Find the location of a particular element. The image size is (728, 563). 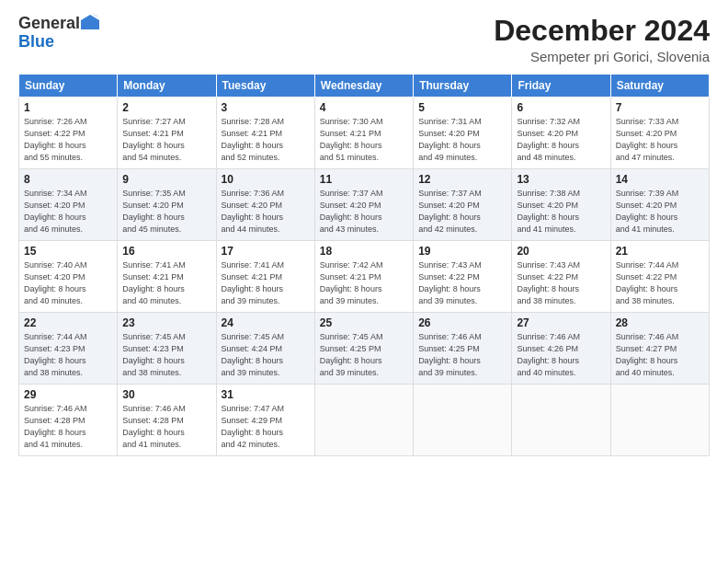

day-number: 10 is located at coordinates (266, 179).